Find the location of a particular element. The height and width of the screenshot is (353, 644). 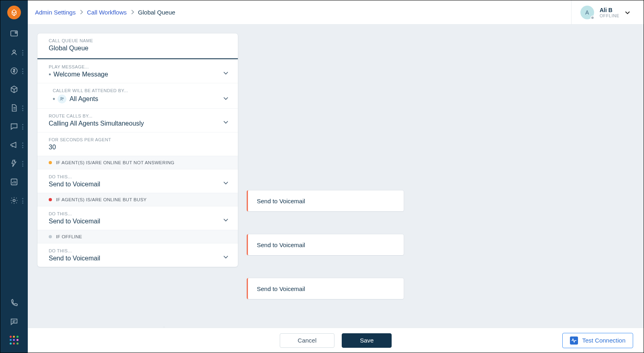

action-not-answering-select: DO THIS... Send to Voicemail is located at coordinates (138, 181).